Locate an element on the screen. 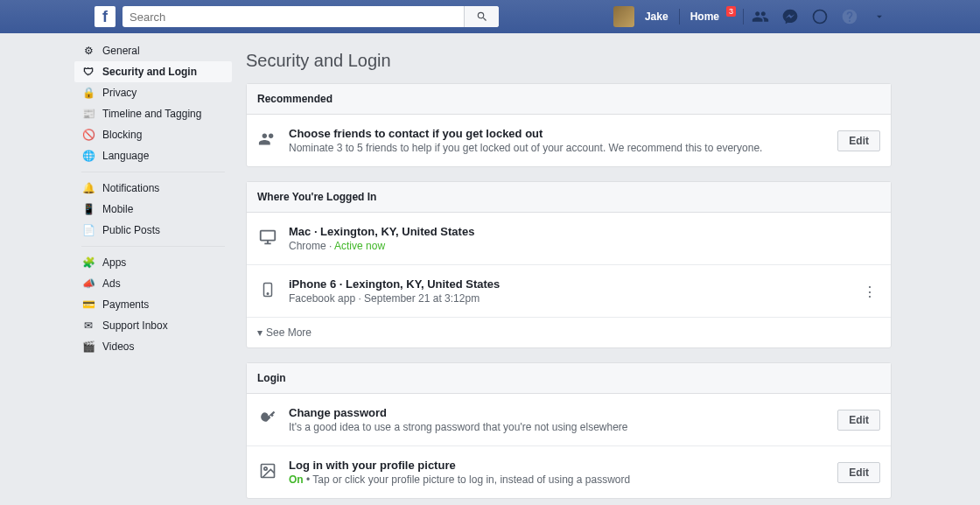 Image resolution: width=980 pixels, height=505 pixels. sidebar-item-blocking: 🚫Blocking is located at coordinates (153, 135).